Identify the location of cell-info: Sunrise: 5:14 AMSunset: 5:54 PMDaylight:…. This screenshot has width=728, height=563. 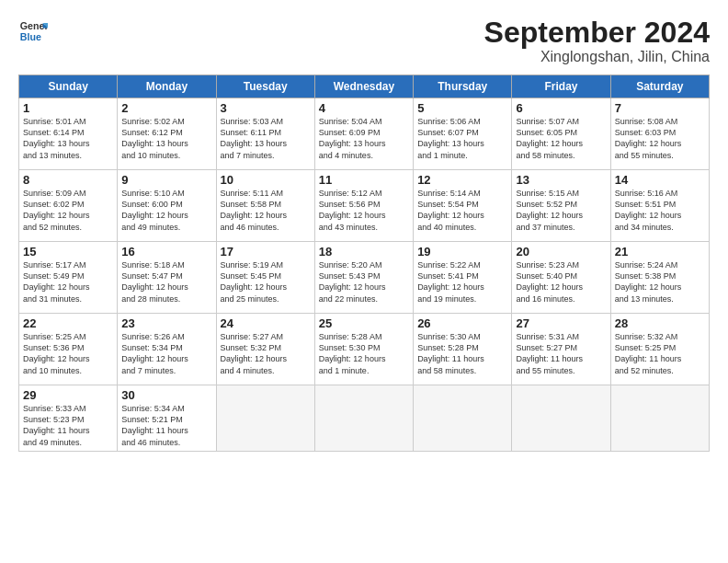
(462, 210).